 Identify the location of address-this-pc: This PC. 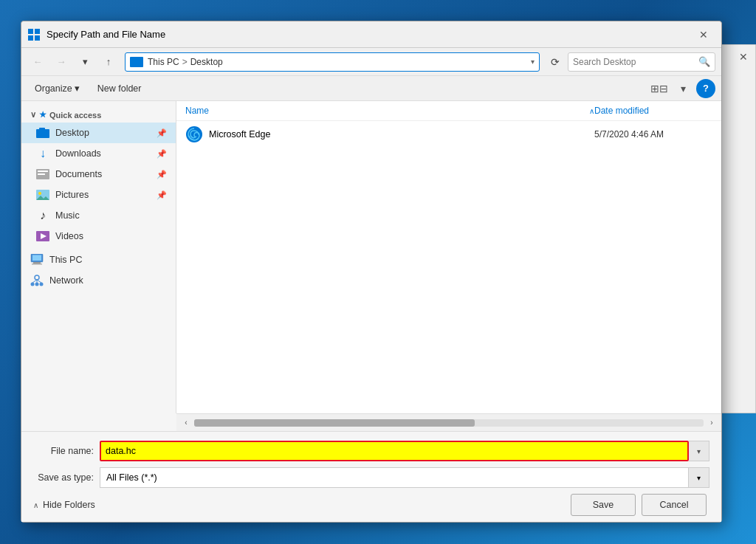
(164, 62).